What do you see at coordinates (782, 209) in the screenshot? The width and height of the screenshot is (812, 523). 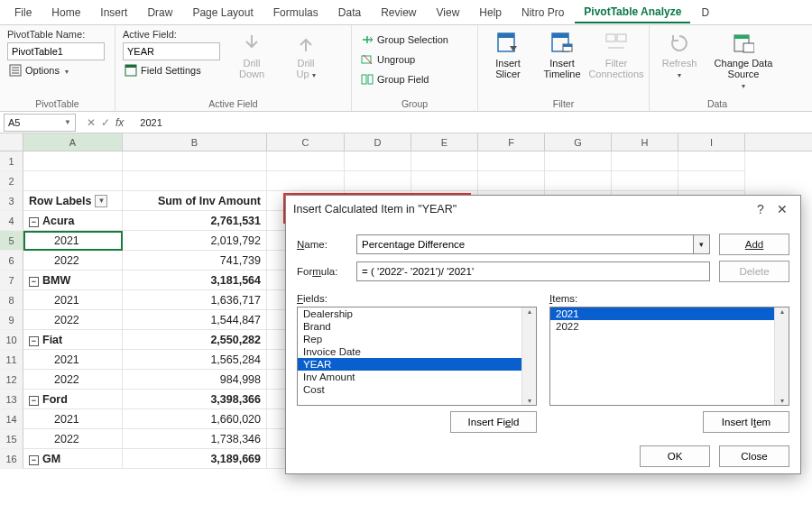 I see `dialog-close-button: ✕` at bounding box center [782, 209].